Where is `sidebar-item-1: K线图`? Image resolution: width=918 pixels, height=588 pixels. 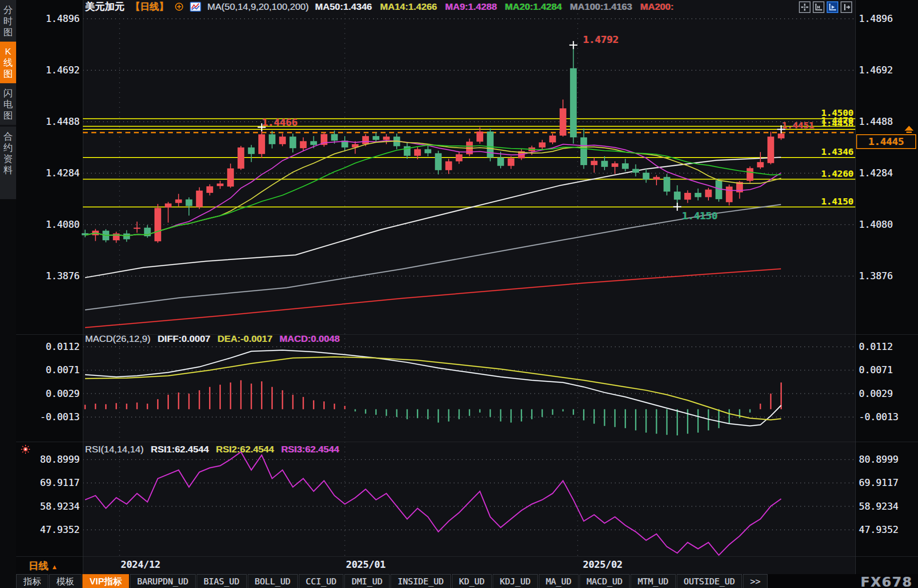
sidebar-item-1: K线图 is located at coordinates (8, 63).